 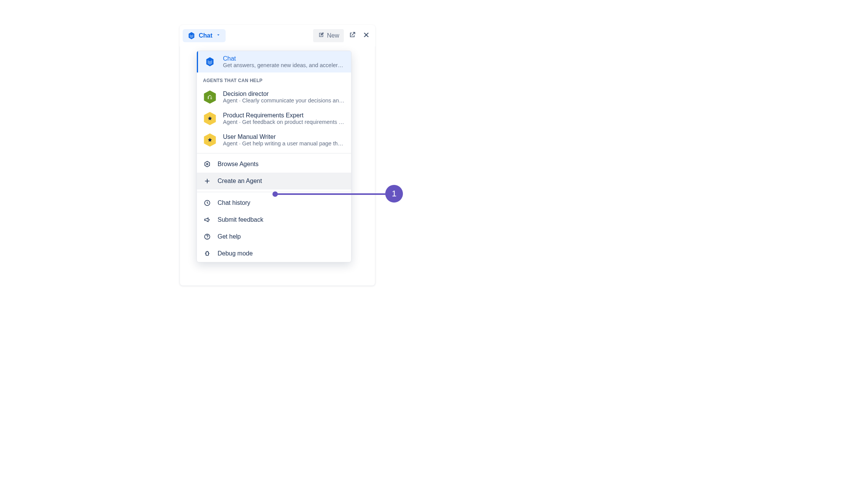 What do you see at coordinates (284, 115) in the screenshot?
I see `agent-title: Product Requirements Expert` at bounding box center [284, 115].